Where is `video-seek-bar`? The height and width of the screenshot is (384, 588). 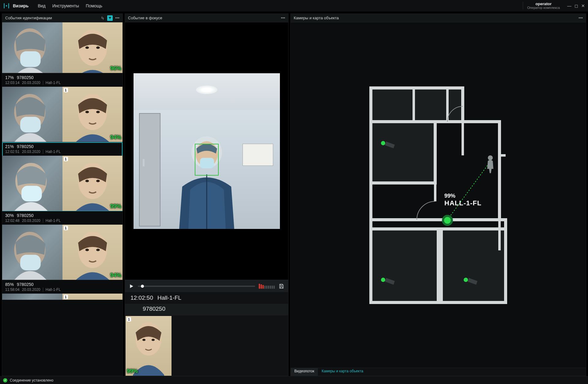 video-seek-bar is located at coordinates (197, 286).